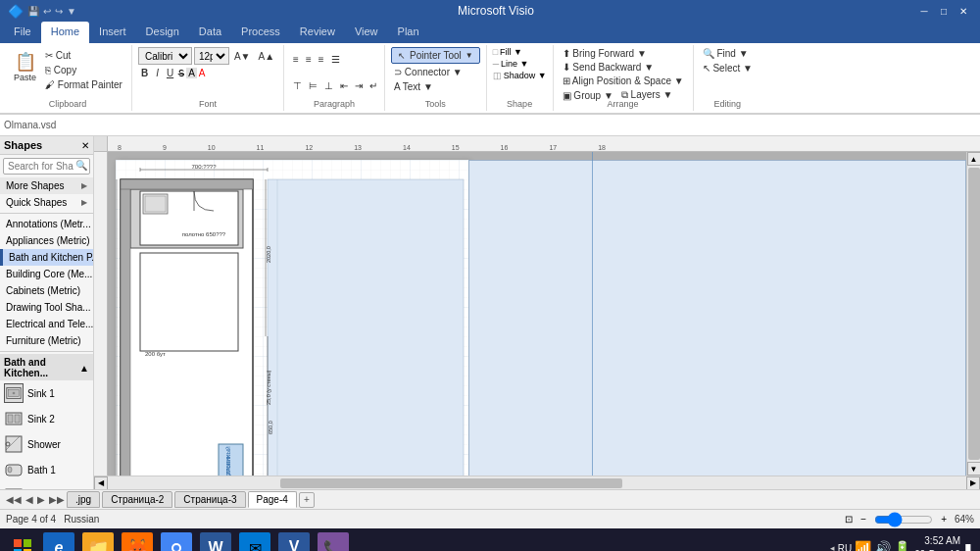 The image size is (980, 551). I want to click on fit-page-button: ⊡, so click(849, 520).